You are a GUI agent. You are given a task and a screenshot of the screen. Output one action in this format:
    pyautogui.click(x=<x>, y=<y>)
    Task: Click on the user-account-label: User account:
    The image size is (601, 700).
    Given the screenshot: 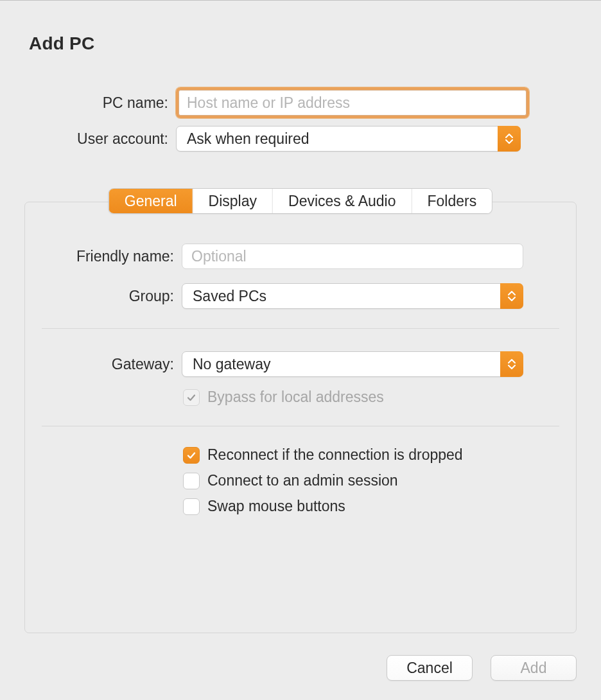 What is the action you would take?
    pyautogui.click(x=92, y=139)
    